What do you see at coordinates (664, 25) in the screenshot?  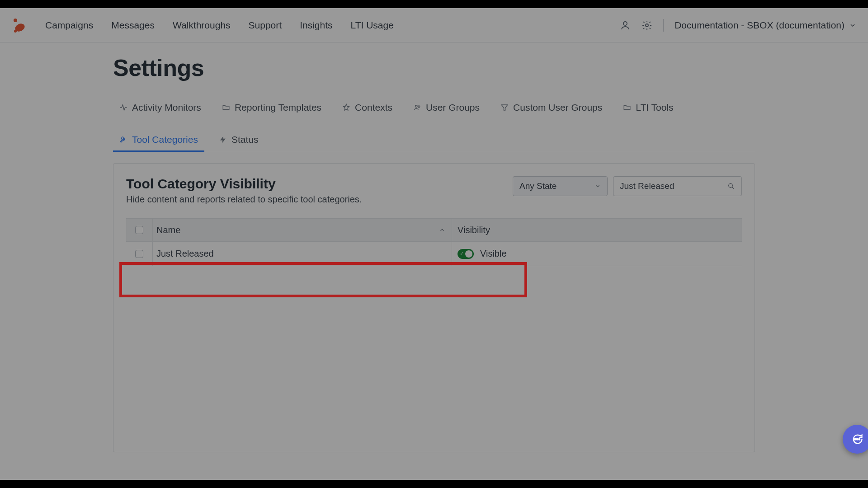 I see `divider` at bounding box center [664, 25].